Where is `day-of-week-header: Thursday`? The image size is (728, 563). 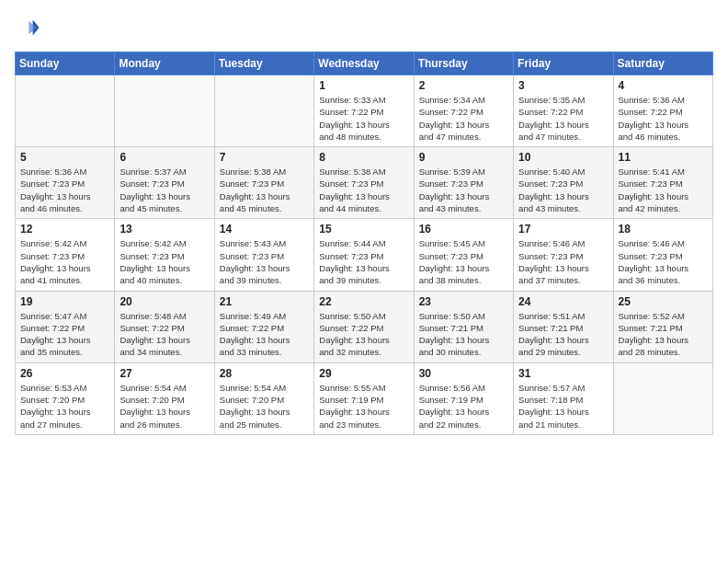
day-of-week-header: Thursday is located at coordinates (463, 64).